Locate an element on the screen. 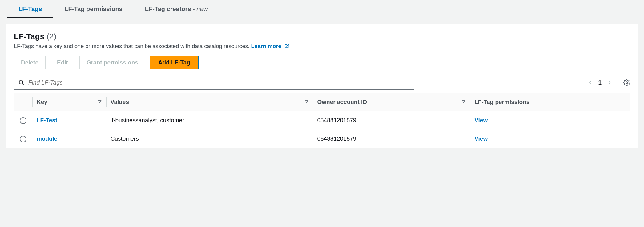 This screenshot has width=644, height=227. pagination: 1 is located at coordinates (609, 83).